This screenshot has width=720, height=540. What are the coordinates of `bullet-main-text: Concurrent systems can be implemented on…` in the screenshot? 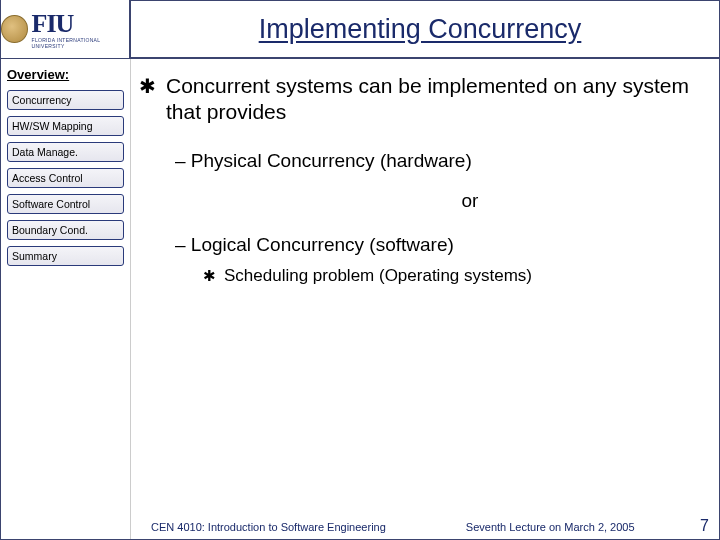 It's located at (434, 100).